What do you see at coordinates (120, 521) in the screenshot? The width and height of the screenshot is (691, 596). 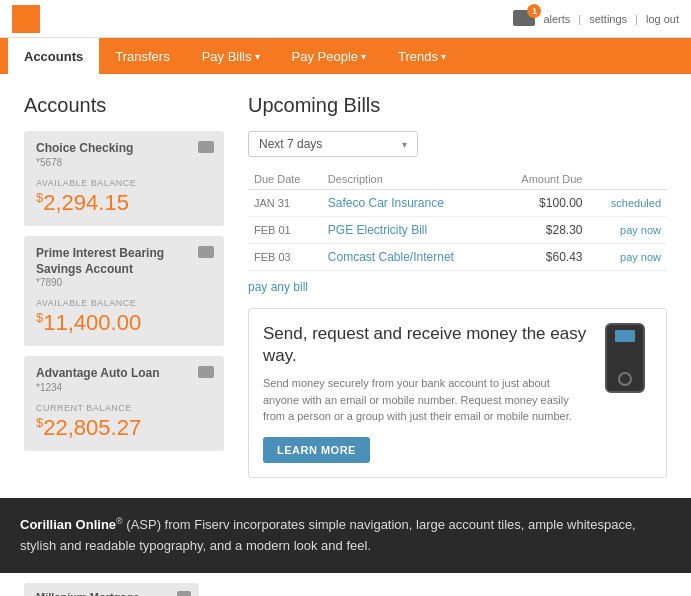 I see `registered-mark: ®` at bounding box center [120, 521].